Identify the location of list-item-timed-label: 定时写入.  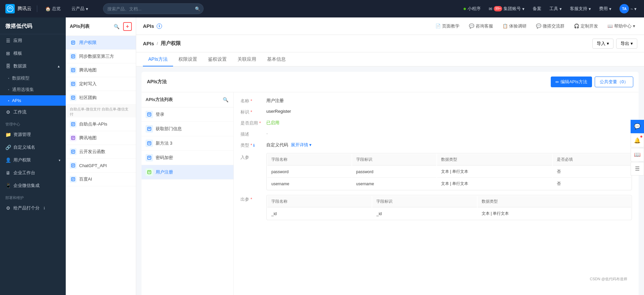
(88, 84).